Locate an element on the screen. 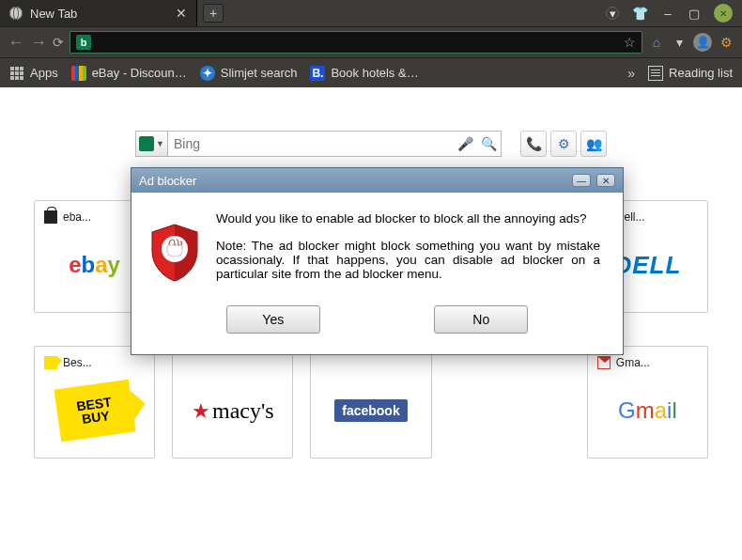  toolbar-dropdown-icon: ▾ is located at coordinates (679, 42).